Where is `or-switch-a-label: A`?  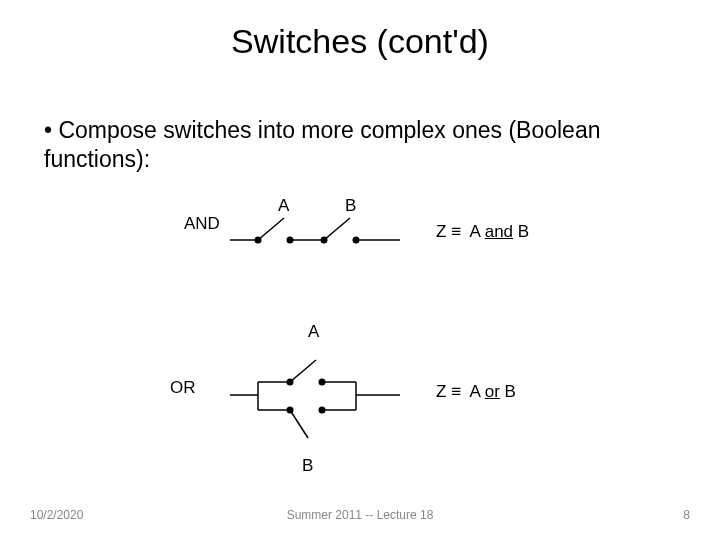
or-switch-a-label: A is located at coordinates (314, 332).